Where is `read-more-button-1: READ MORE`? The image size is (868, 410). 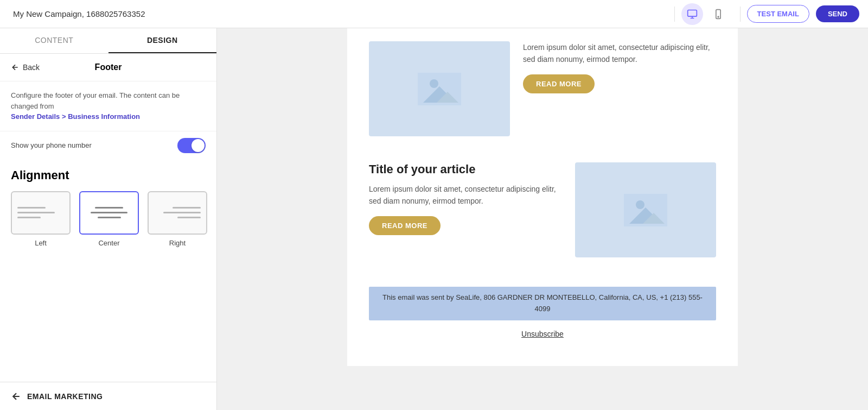 read-more-button-1: READ MORE is located at coordinates (559, 84).